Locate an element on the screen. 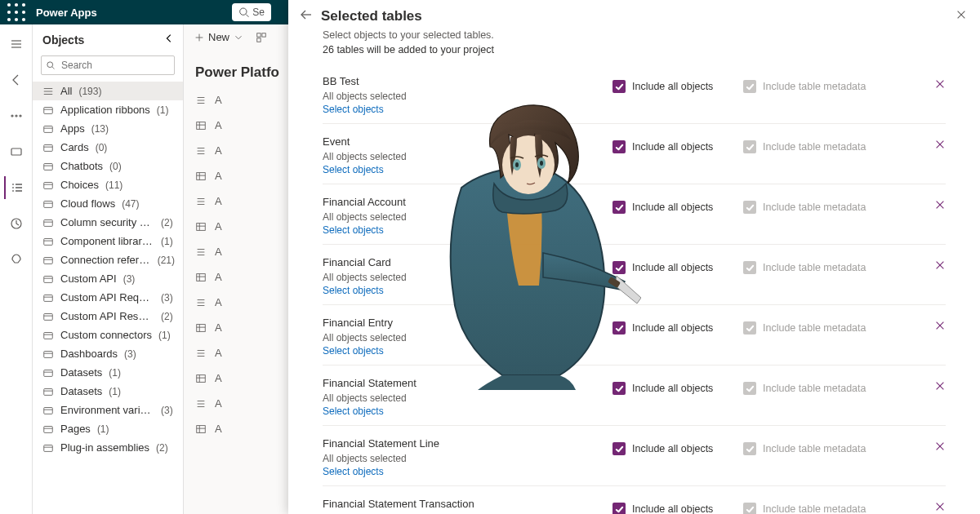 Image resolution: width=980 pixels, height=514 pixels. rail-hamburger-icon is located at coordinates (16, 44).